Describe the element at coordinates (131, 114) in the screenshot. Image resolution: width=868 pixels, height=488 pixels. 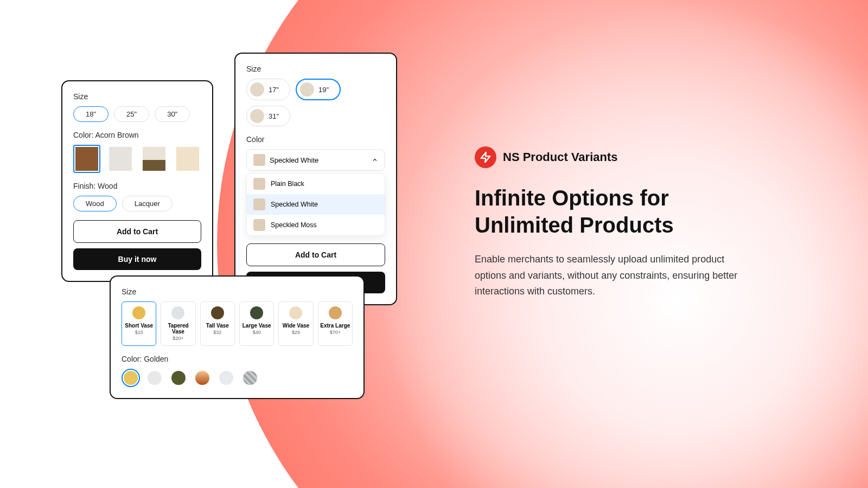
I see `size-pill: 25"` at that location.